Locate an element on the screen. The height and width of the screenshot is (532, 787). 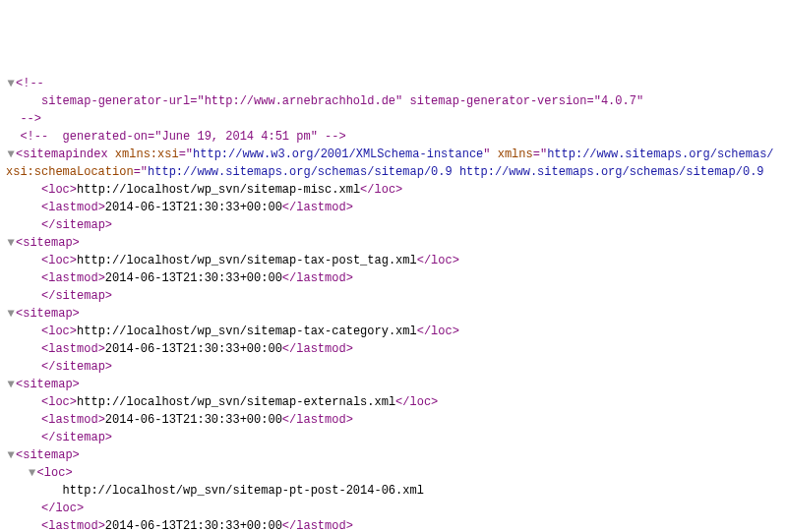
xml-line: sitemap-generator-url="http://www.arnebr… is located at coordinates (394, 101).